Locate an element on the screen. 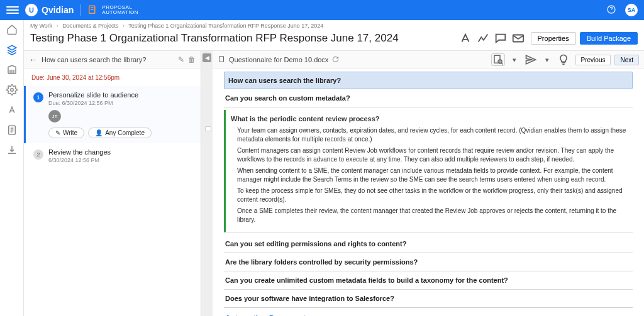  collapse-left-icon: ◀ is located at coordinates (207, 58).